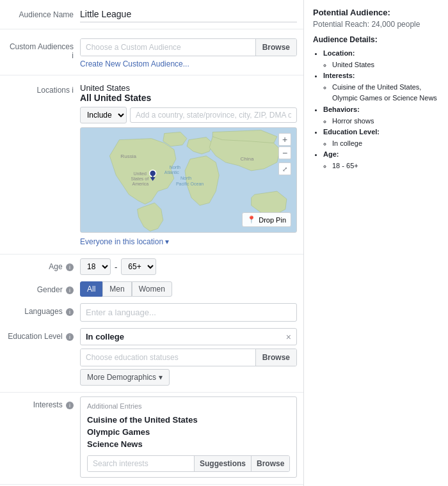 The height and width of the screenshot is (486, 448). I want to click on audience-name-input, so click(188, 14).